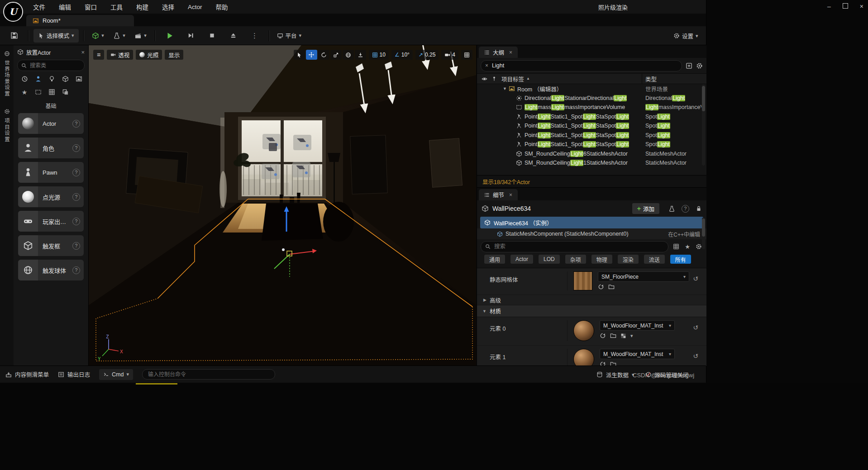  I want to click on recent-light-icon, so click(52, 79).